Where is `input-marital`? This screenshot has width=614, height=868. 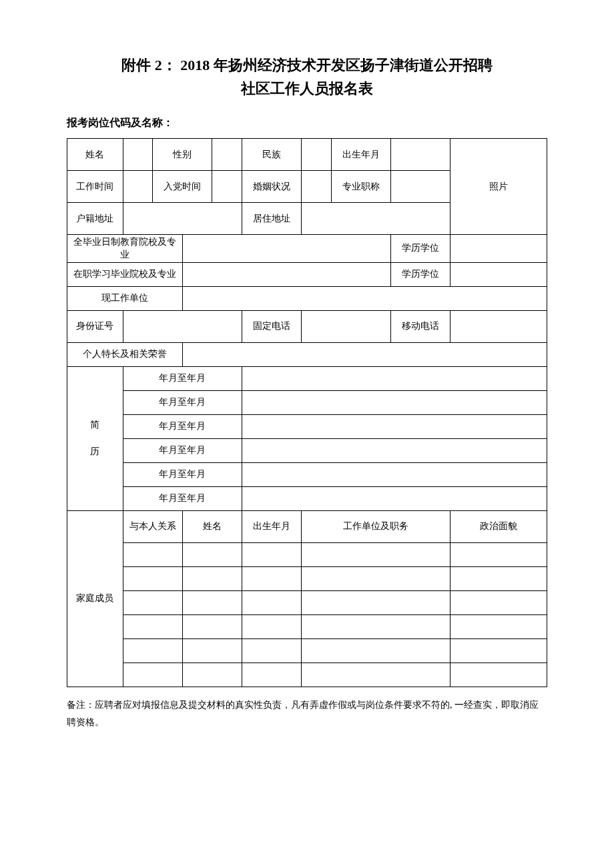
input-marital is located at coordinates (316, 187).